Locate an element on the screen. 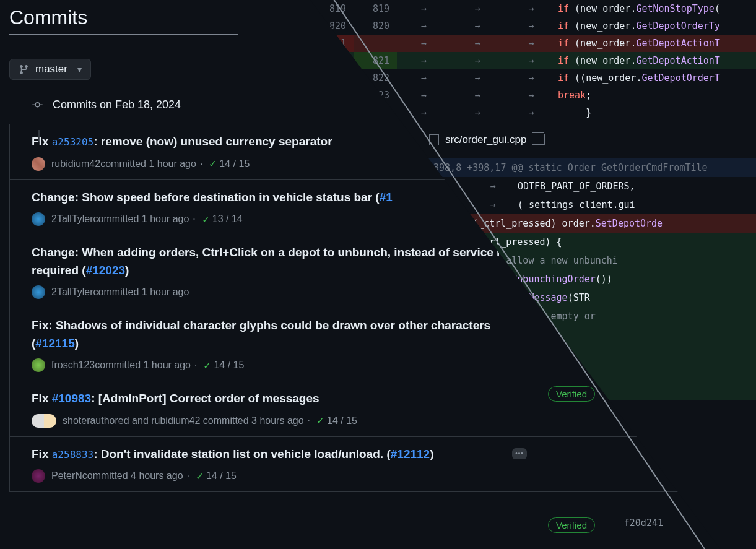  branch-name: master is located at coordinates (51, 69).